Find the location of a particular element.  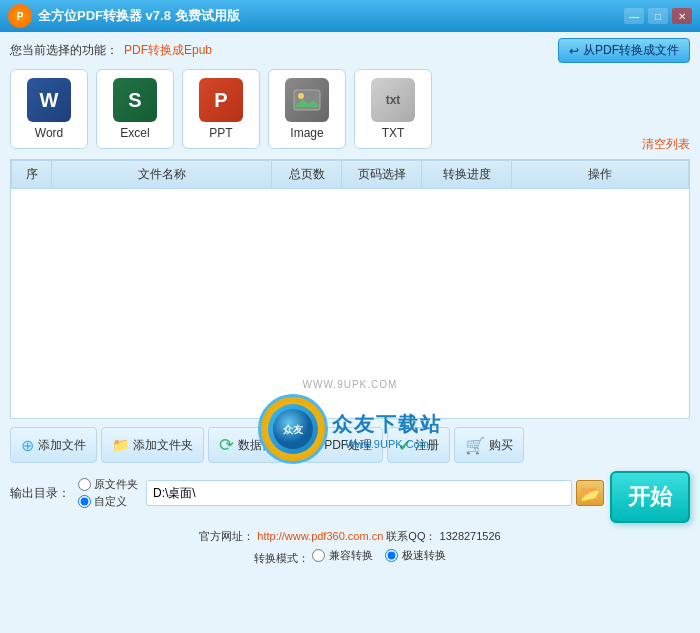

maximize-button: □ is located at coordinates (658, 16).